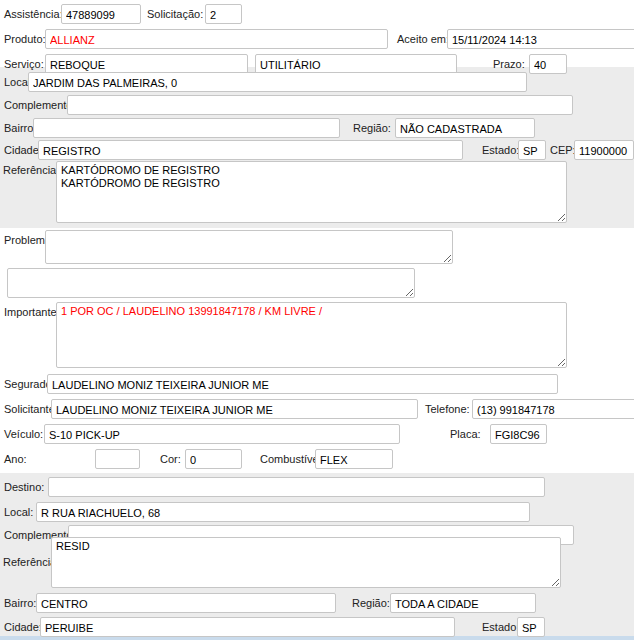 The image size is (634, 640). I want to click on origem-estado-input, so click(532, 150).